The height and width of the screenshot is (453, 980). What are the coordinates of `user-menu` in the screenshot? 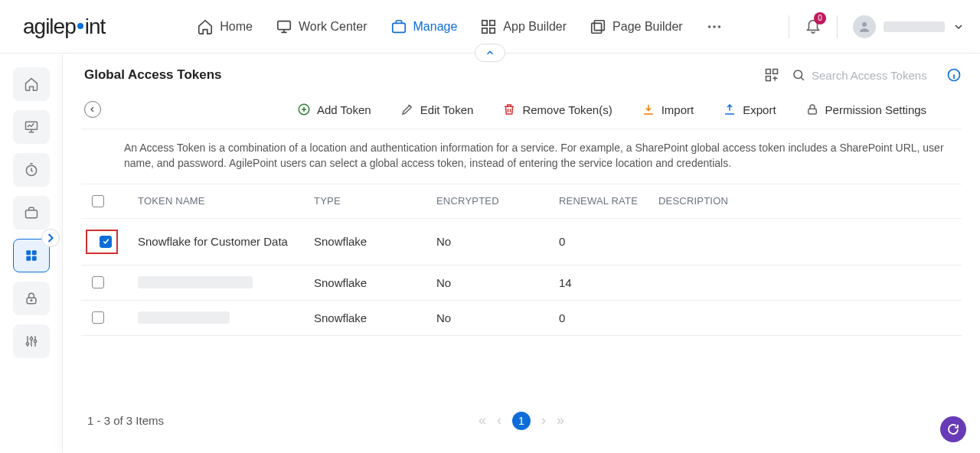 It's located at (909, 27).